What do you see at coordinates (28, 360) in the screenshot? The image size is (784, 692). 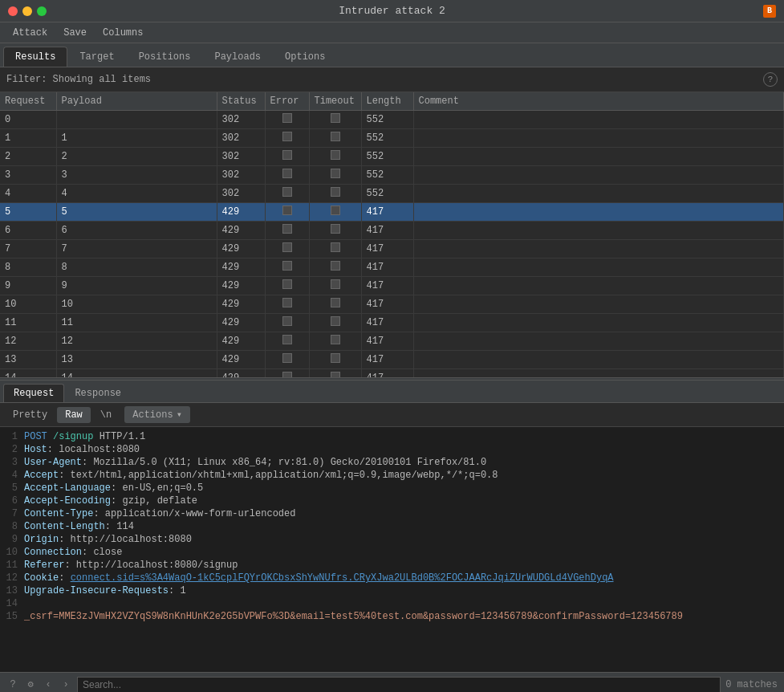 I see `cell-request: 13` at bounding box center [28, 360].